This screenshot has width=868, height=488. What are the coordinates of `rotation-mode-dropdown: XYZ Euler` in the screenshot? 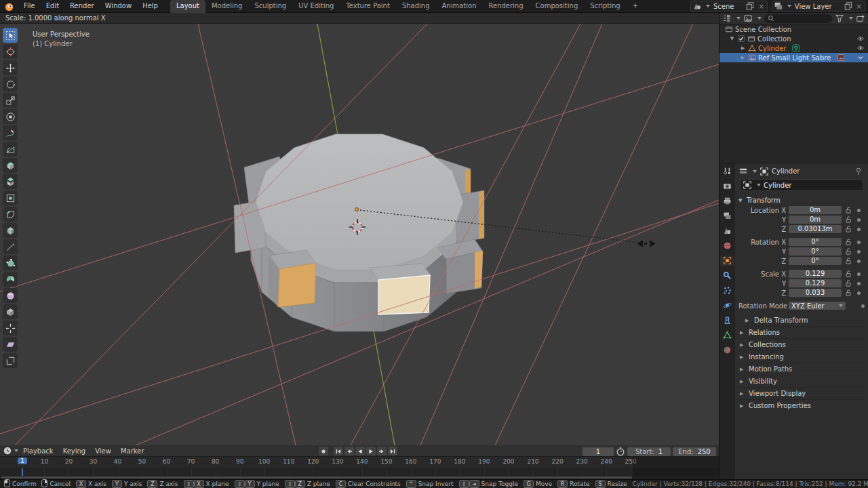 It's located at (817, 306).